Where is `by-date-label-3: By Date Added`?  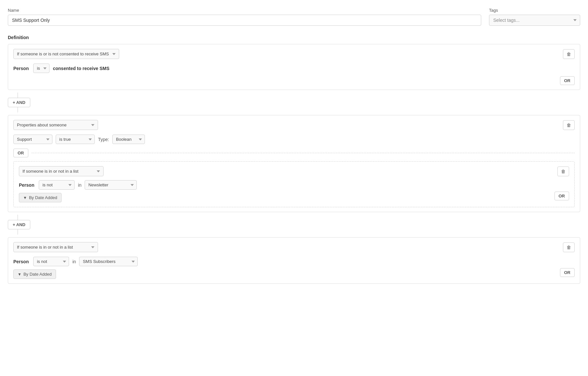 by-date-label-3: By Date Added is located at coordinates (38, 274).